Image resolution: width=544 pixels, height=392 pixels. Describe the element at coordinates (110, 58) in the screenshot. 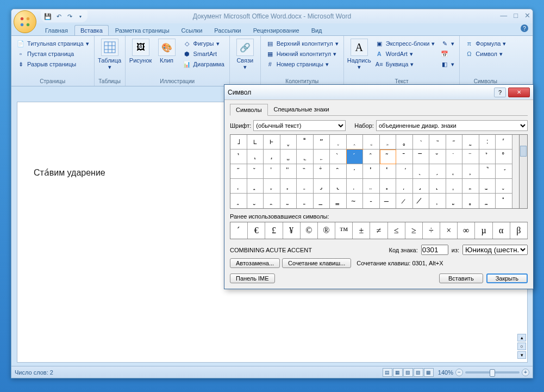

I see `table-button: Таблица▾` at that location.